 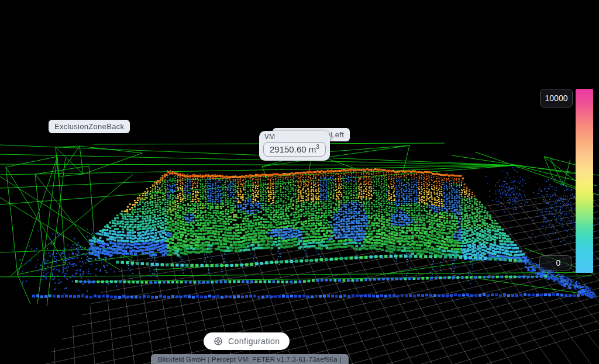 What do you see at coordinates (584, 181) in the screenshot?
I see `height-colorbar-gradient` at bounding box center [584, 181].